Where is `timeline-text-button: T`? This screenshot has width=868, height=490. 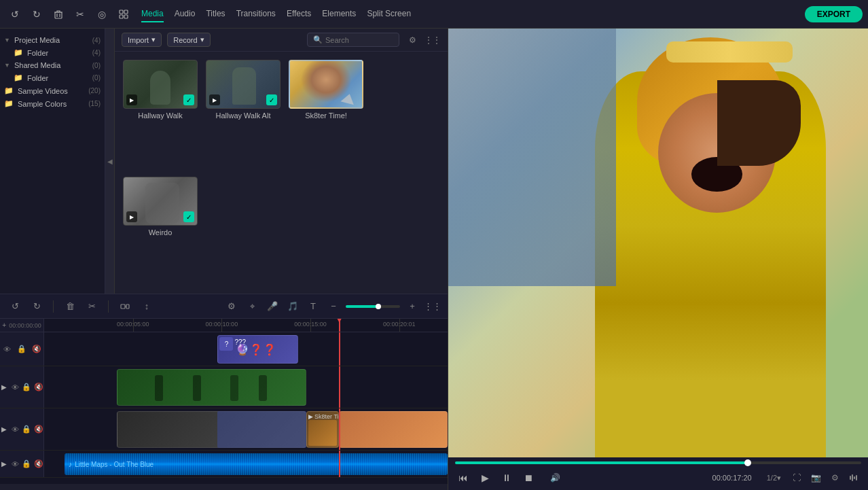 timeline-text-button: T is located at coordinates (313, 307).